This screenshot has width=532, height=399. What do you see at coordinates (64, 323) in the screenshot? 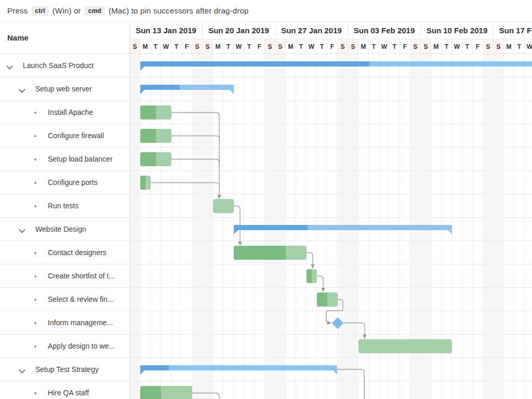
I see `task-row-inform-manageme: Inform manageme...` at bounding box center [64, 323].